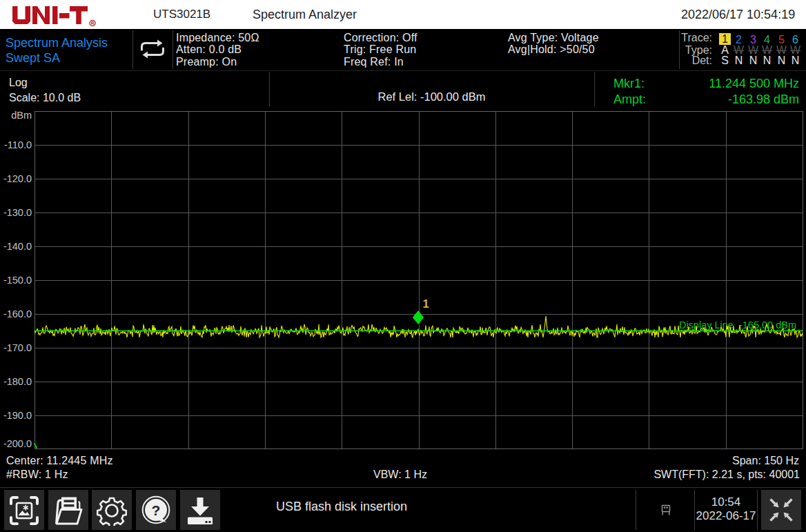  What do you see at coordinates (18, 382) in the screenshot?
I see `svg-text: -180.0` at bounding box center [18, 382].